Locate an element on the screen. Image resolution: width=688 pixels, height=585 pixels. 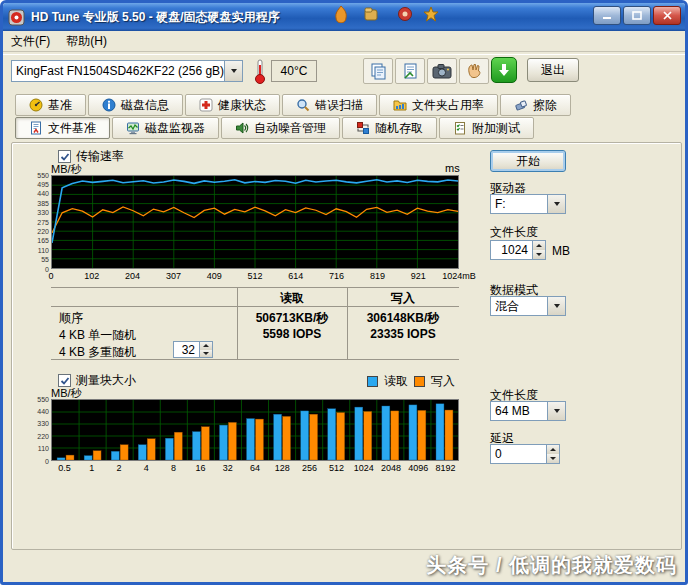
tab-disk-info: 磁盘信息 is located at coordinates (136, 105).